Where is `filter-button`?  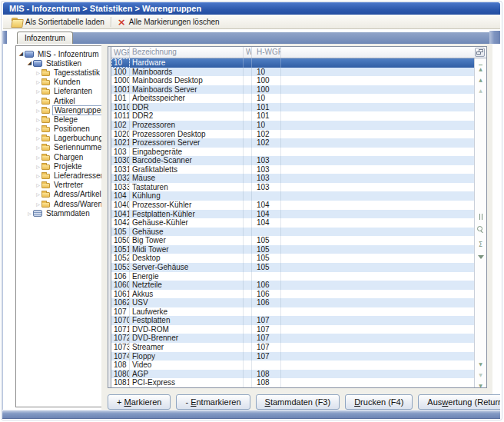 filter-button is located at coordinates (481, 253).